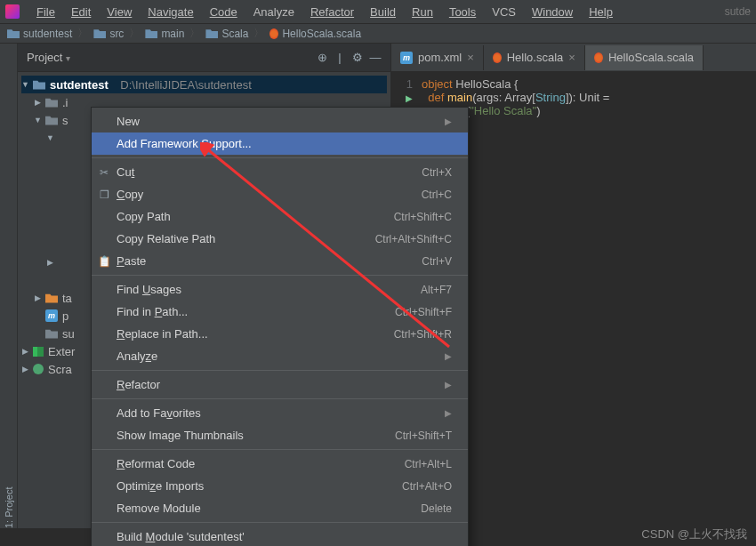 Image resolution: width=756 pixels, height=546 pixels. What do you see at coordinates (46, 12) in the screenshot?
I see `menu-file: File` at bounding box center [46, 12].